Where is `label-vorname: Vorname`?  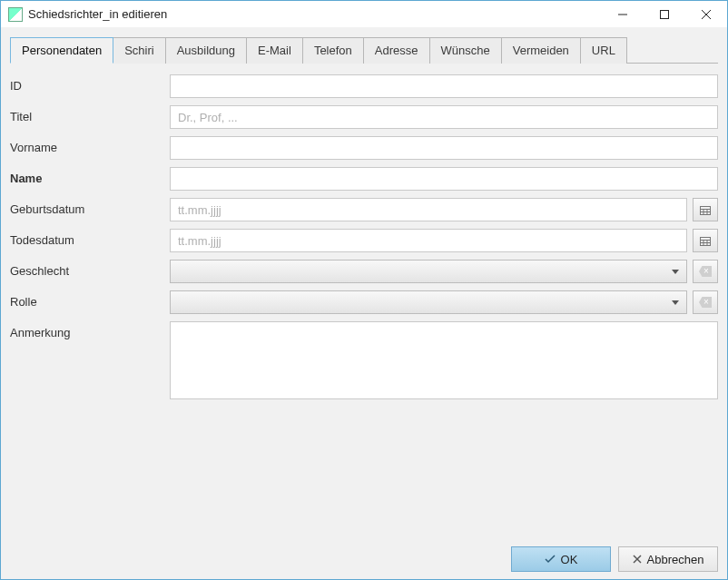 label-vorname: Vorname is located at coordinates (87, 145).